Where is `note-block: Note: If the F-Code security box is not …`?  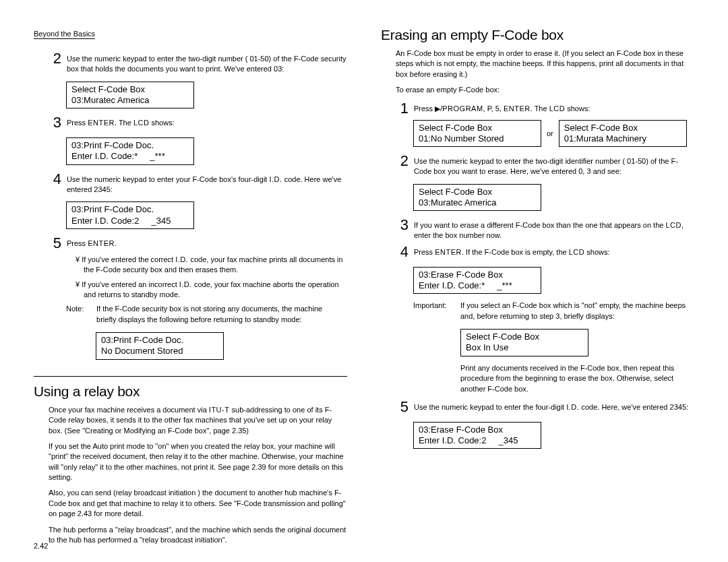
note-block: Note: If the F-Code security box is not … is located at coordinates (206, 314).